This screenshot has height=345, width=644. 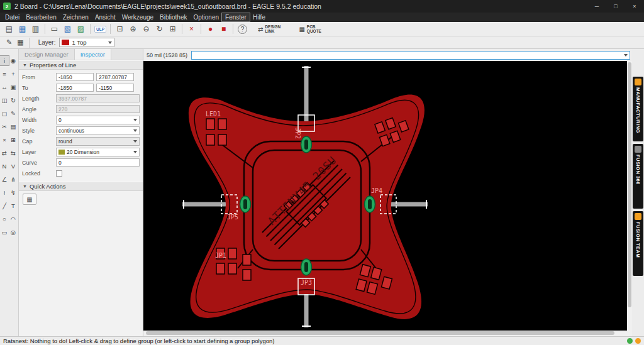 What do you see at coordinates (206, 18) in the screenshot?
I see `menu-item-optionen: Optionen` at bounding box center [206, 18].